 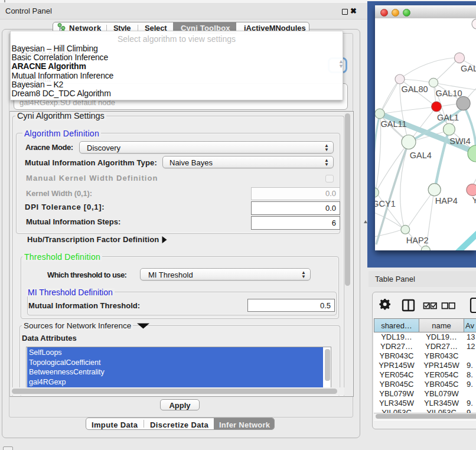 I want to click on svg-text: GAL4, so click(x=420, y=155).